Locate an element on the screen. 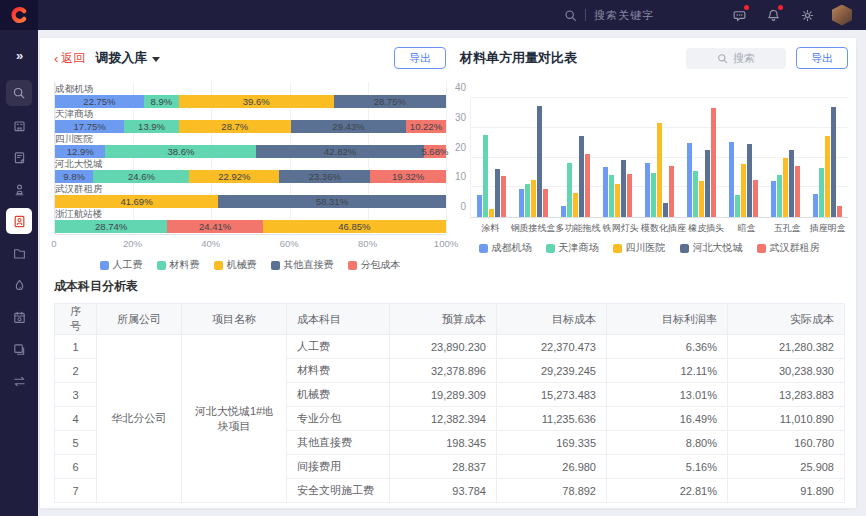 This screenshot has width=866, height=516. sidebar-item-copy is located at coordinates (19, 349).